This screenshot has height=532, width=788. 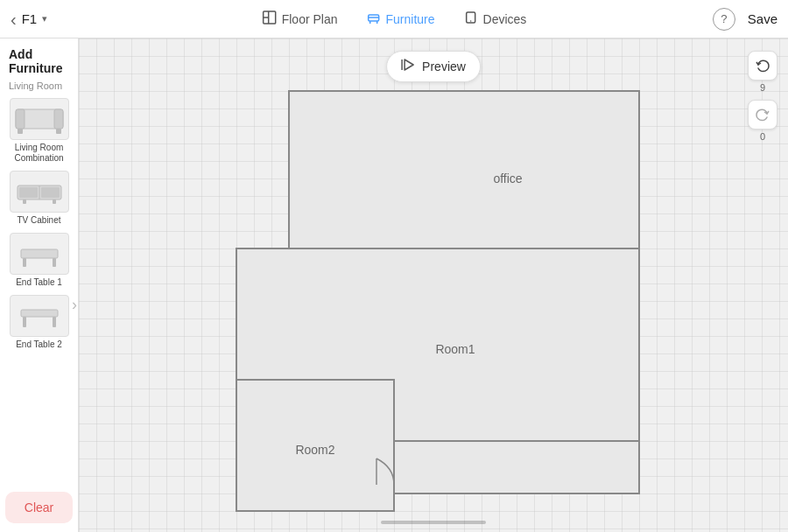 I want to click on undo-button, so click(x=763, y=66).